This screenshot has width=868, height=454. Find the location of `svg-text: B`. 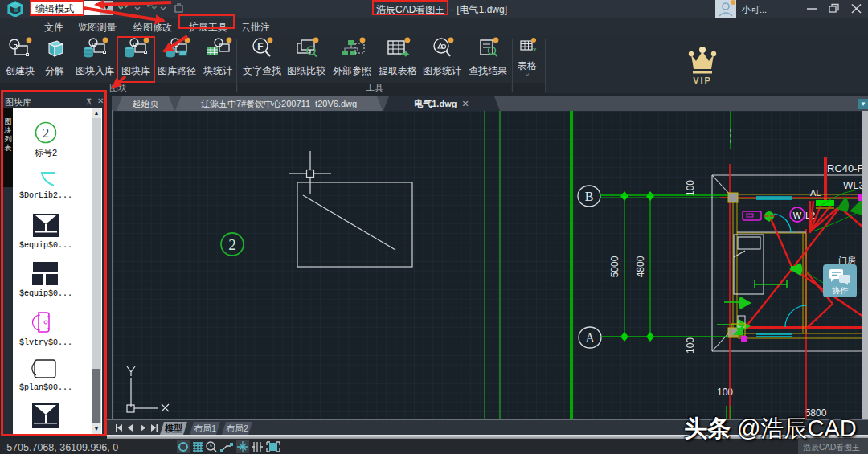

svg-text: B is located at coordinates (590, 196).